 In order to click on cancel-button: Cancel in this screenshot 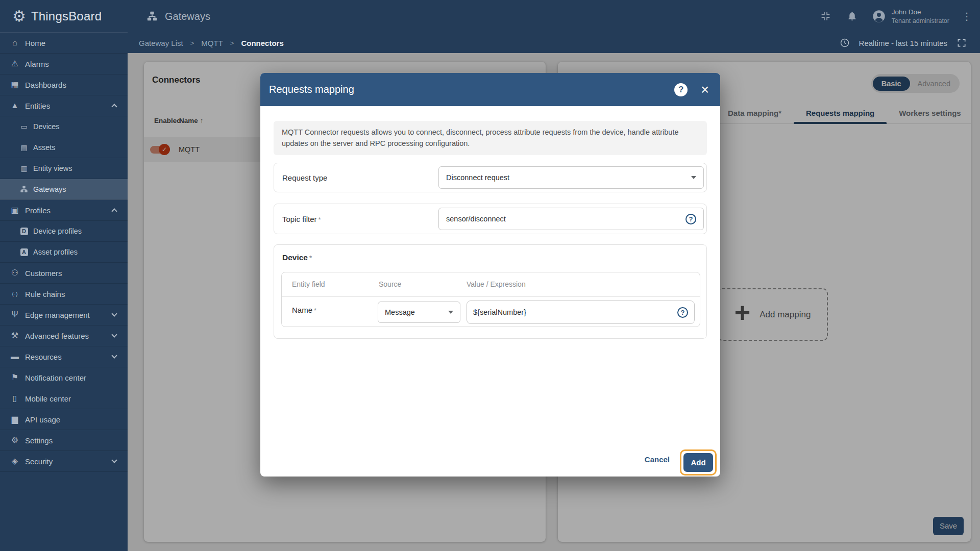, I will do `click(657, 460)`.